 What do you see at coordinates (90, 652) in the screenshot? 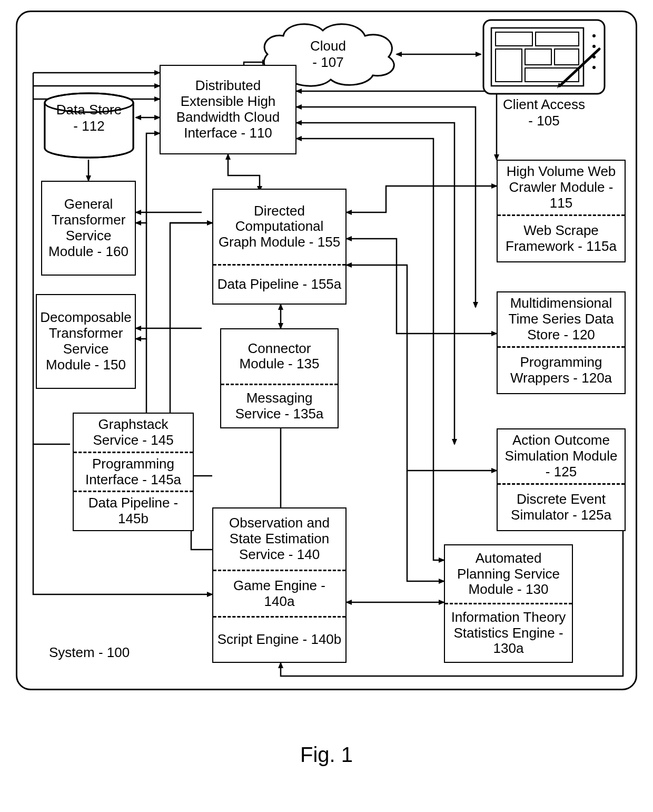
I see `system-label: System - 100` at bounding box center [90, 652].